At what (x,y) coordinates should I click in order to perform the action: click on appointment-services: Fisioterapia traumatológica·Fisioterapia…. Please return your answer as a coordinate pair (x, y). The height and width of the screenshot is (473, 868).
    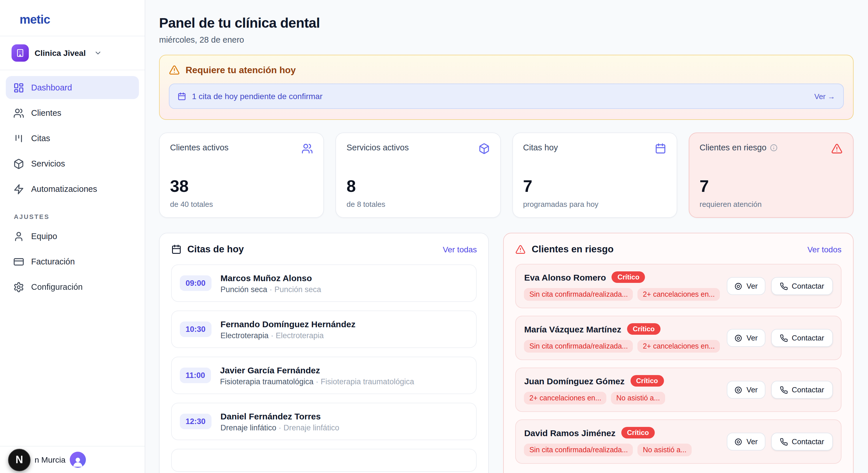
    Looking at the image, I should click on (317, 381).